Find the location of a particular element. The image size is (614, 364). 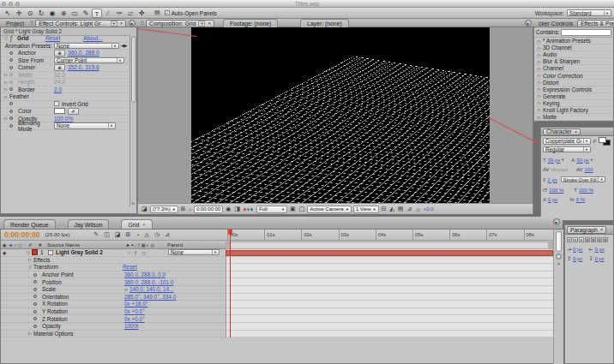

exposure-icon: ☼ is located at coordinates (418, 209).